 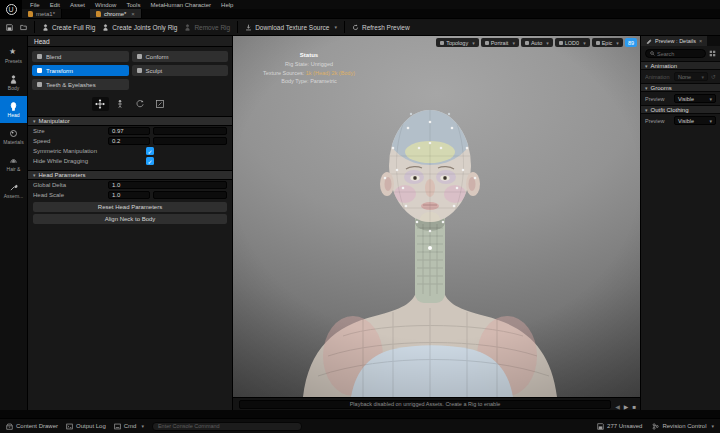 What do you see at coordinates (190, 195) in the screenshot?
I see `head-scale-slider` at bounding box center [190, 195].